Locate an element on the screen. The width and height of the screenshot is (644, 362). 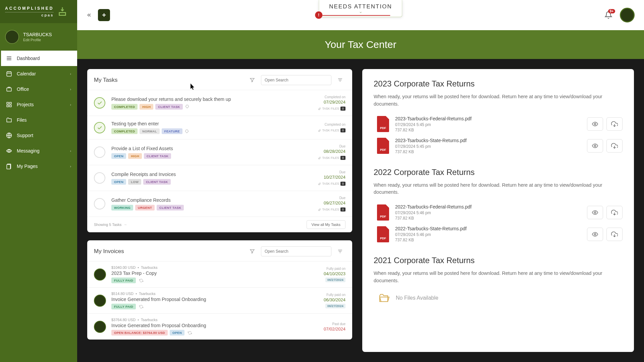
invoice-row: $3764.80 USD • Tsarbucks Invoice Generat… is located at coordinates (220, 326).